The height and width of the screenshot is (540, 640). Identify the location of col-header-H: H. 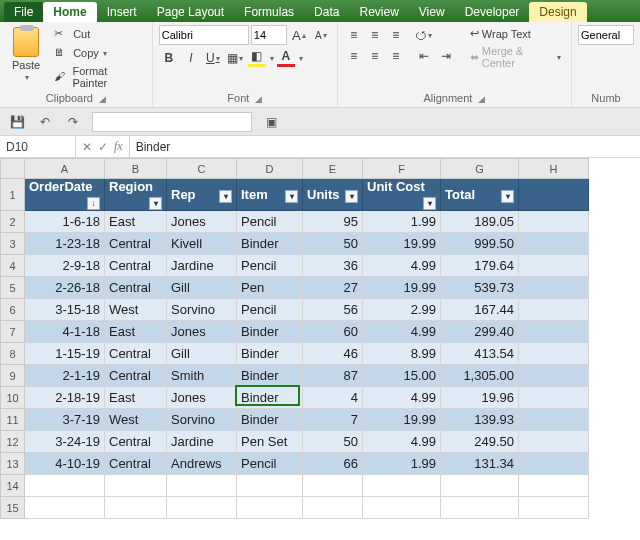
(554, 169).